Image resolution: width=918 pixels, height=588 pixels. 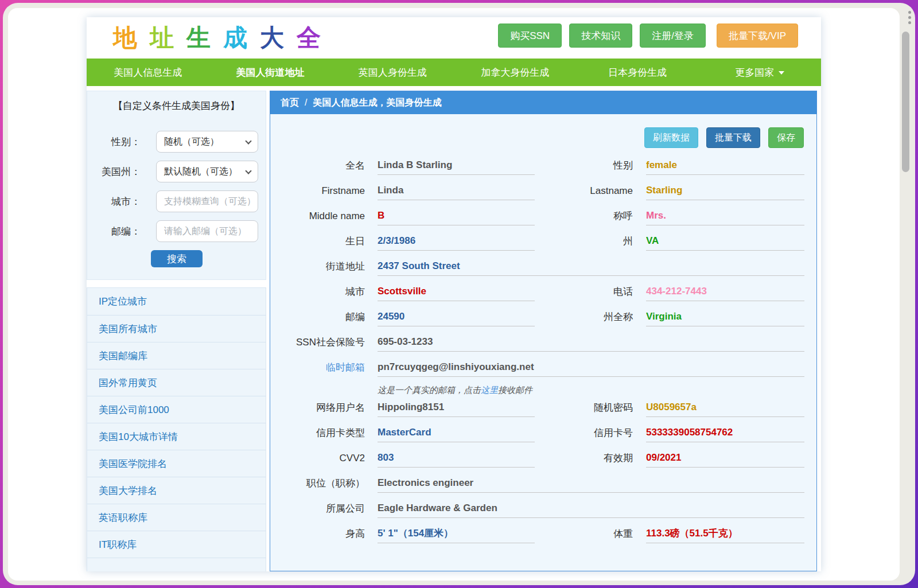 What do you see at coordinates (177, 106) in the screenshot?
I see `search-panel-title: 【自定义条件生成美国身份】` at bounding box center [177, 106].